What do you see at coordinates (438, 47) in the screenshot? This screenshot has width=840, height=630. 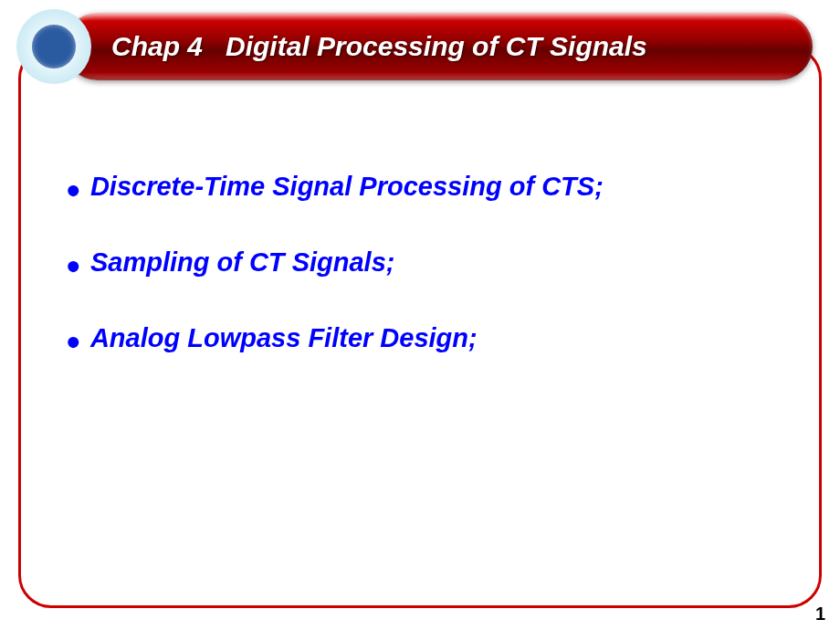 I see `chapter-title-bar: Chap 4 Digital Processing of CT Signals` at bounding box center [438, 47].